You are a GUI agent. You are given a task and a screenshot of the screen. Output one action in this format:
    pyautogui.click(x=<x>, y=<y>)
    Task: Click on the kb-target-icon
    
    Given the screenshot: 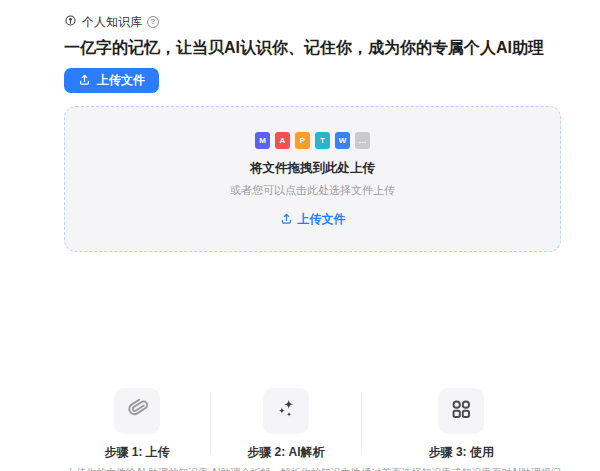 What is the action you would take?
    pyautogui.click(x=70, y=22)
    